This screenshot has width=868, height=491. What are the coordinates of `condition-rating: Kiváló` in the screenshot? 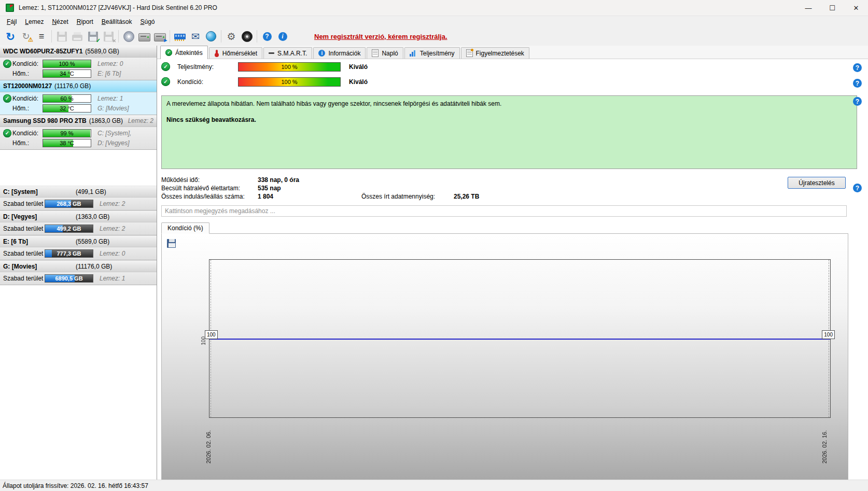 It's located at (358, 82).